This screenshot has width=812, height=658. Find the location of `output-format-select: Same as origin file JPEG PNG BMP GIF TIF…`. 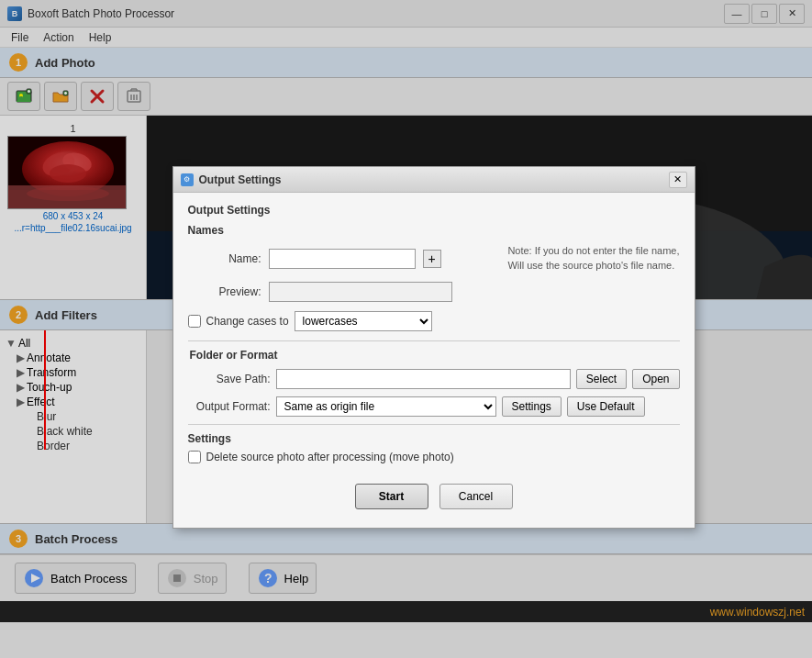

output-format-select: Same as origin file JPEG PNG BMP GIF TIF… is located at coordinates (386, 407).